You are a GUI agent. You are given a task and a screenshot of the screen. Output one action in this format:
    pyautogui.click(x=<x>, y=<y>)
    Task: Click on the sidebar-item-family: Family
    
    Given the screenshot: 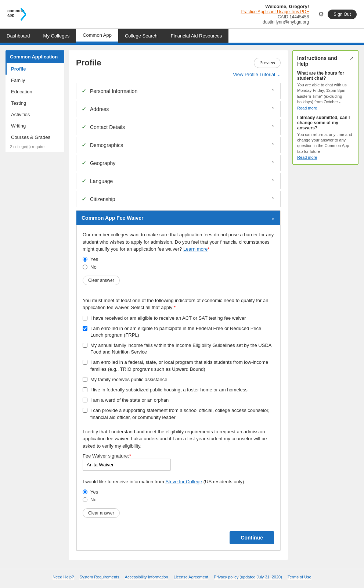 What is the action you would take?
    pyautogui.click(x=35, y=80)
    